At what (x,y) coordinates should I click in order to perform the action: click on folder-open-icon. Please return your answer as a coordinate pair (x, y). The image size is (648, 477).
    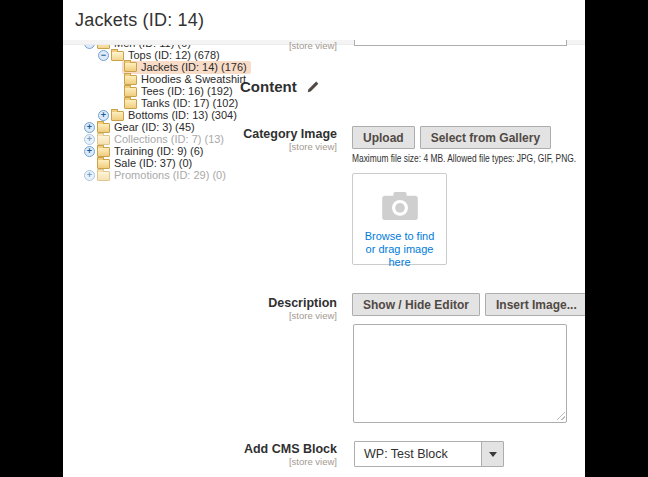
    Looking at the image, I should click on (118, 56).